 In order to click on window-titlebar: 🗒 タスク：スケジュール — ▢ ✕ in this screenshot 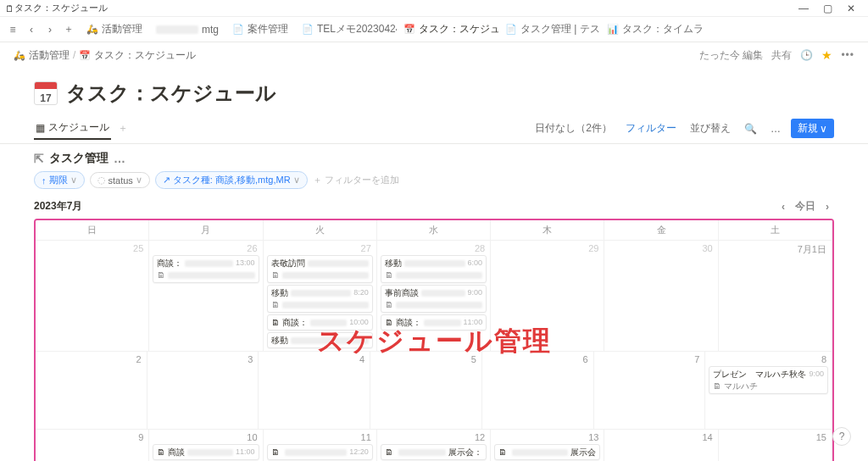, I will do `click(434, 8)`.